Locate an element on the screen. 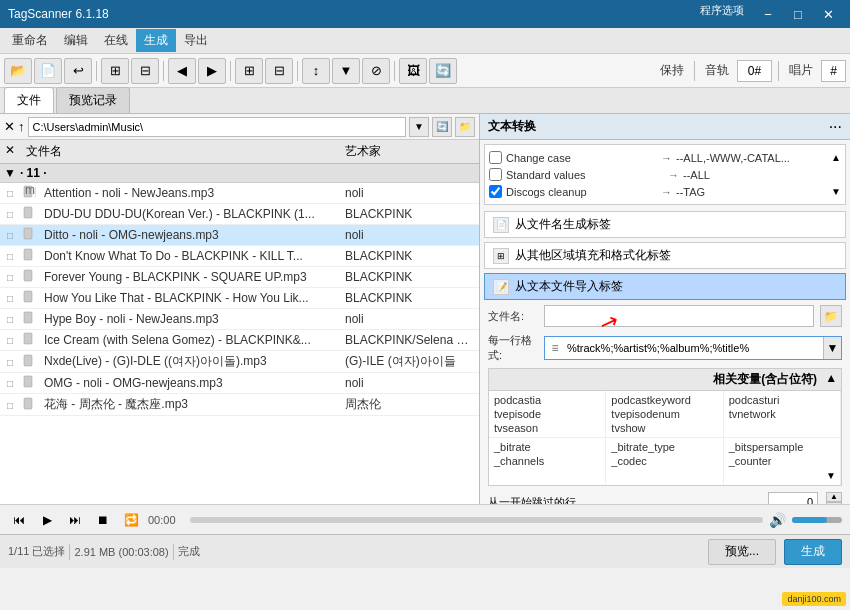  toolbar-refresh: 🔄 is located at coordinates (443, 71).